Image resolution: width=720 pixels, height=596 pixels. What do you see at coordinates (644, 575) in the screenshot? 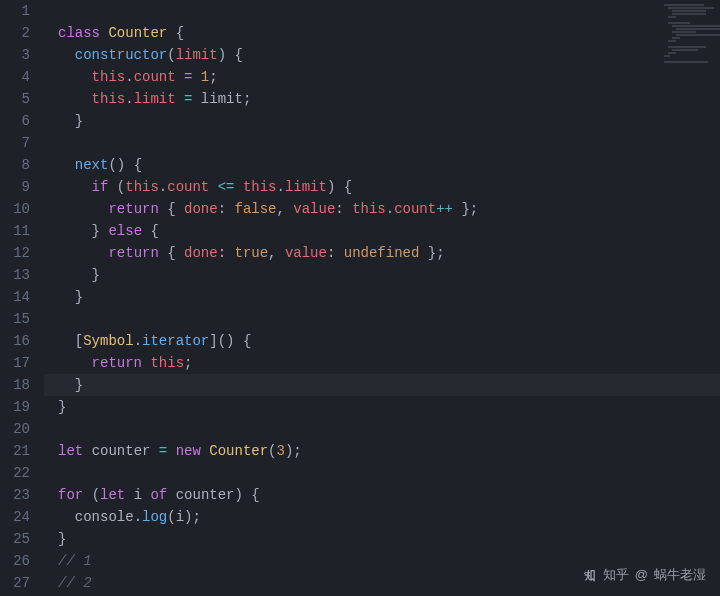
I see `watermark: 知乎 @ 蜗牛老湿` at bounding box center [644, 575].